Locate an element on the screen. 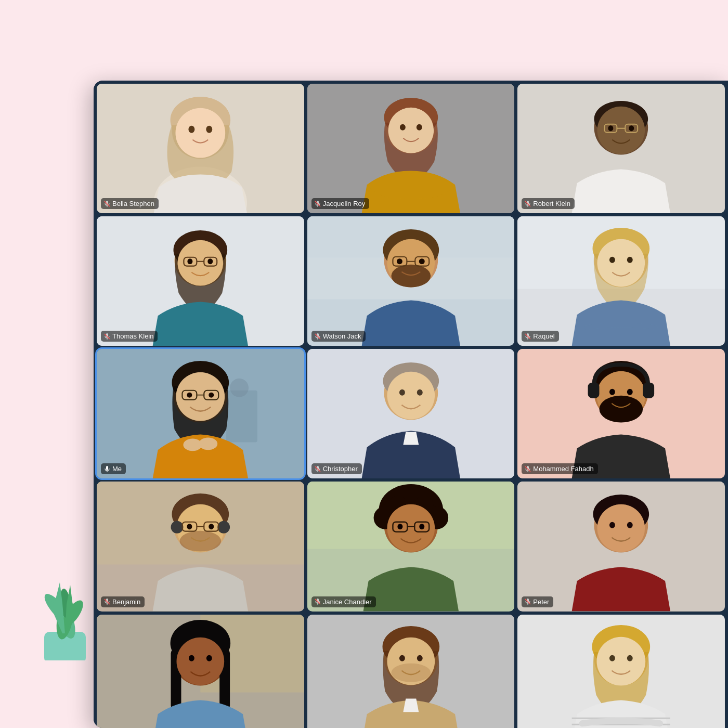 The height and width of the screenshot is (728, 728). avatar-me is located at coordinates (201, 414).